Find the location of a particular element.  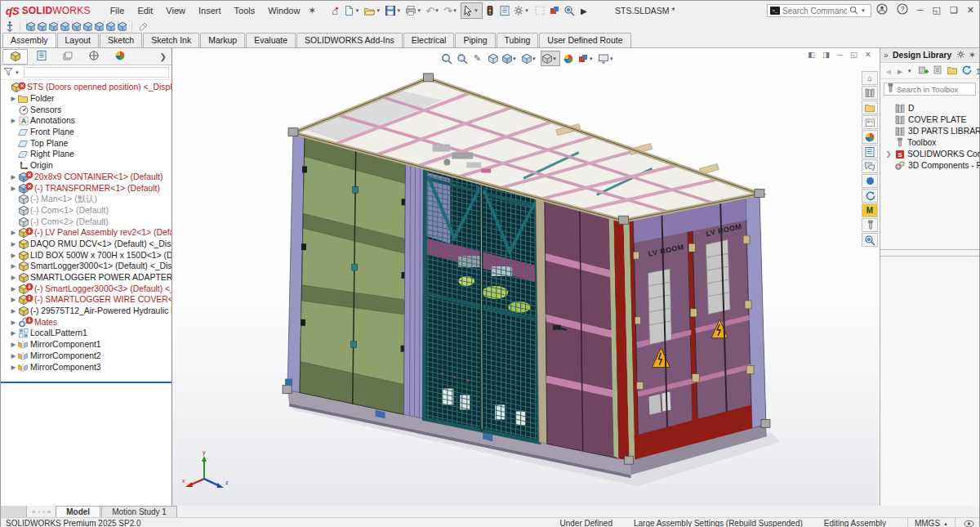

menu-view: View is located at coordinates (176, 11).